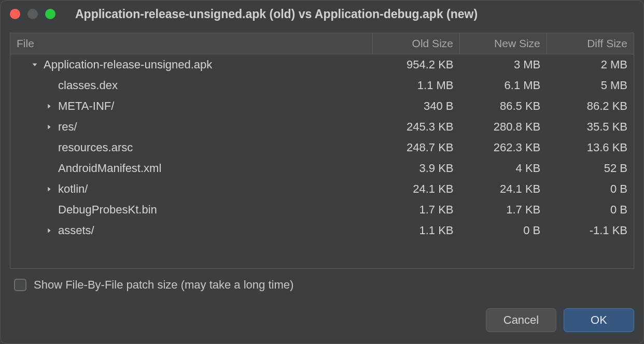 The width and height of the screenshot is (644, 344). I want to click on file-cell: Application-release-unsigned.apk, so click(192, 65).